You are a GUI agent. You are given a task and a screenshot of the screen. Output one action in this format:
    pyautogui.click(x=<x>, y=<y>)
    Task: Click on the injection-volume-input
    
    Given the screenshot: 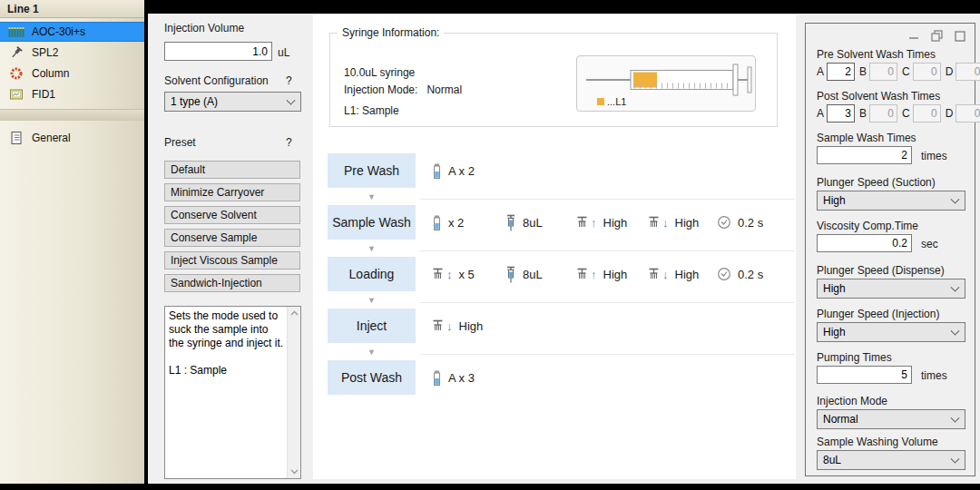 What is the action you would take?
    pyautogui.click(x=218, y=51)
    